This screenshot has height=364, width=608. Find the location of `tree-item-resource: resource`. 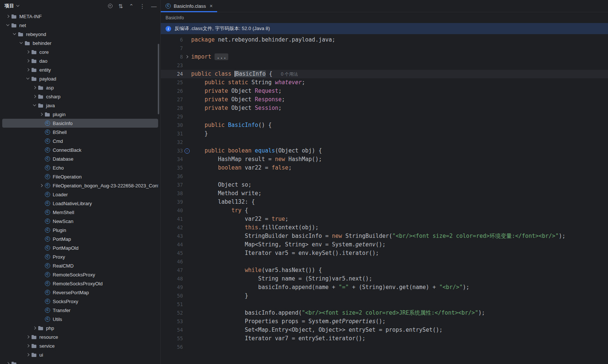

tree-item-resource: resource is located at coordinates (80, 337).